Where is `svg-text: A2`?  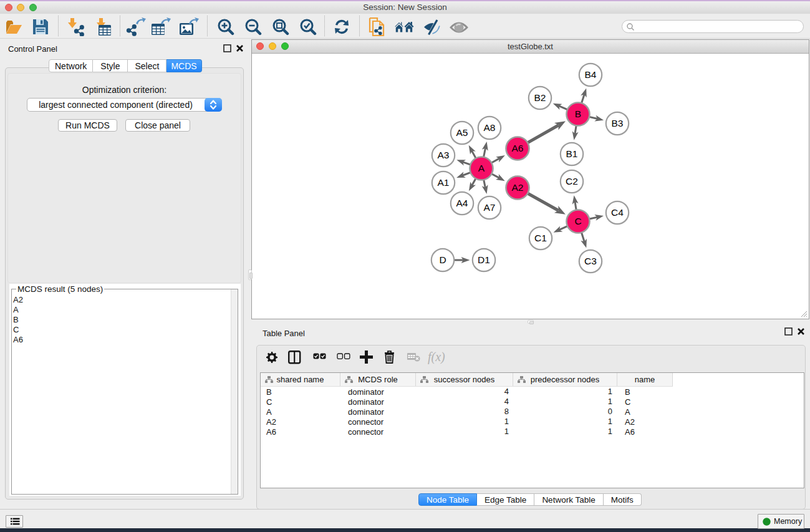
svg-text: A2 is located at coordinates (518, 187).